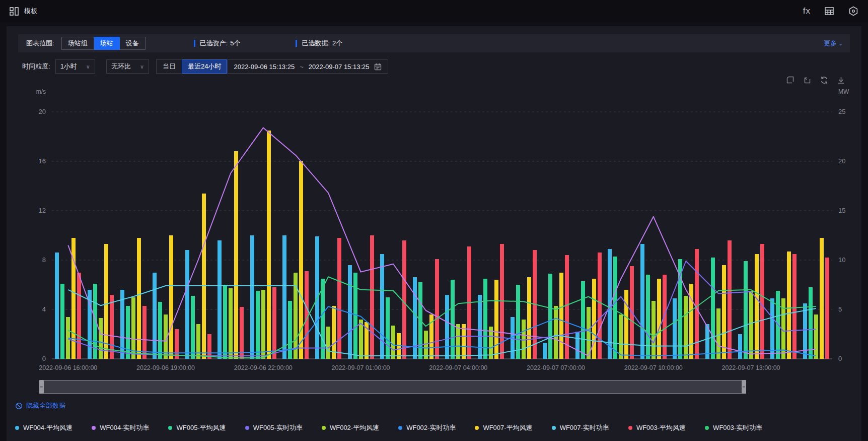 This screenshot has width=868, height=441. Describe the element at coordinates (744, 387) in the screenshot. I see `datazoom-right-handle` at that location.